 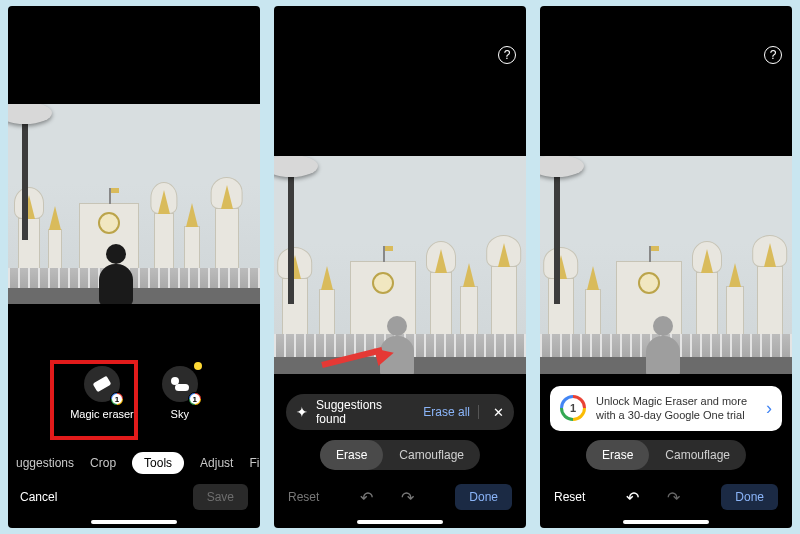 What do you see at coordinates (496, 412) in the screenshot?
I see `dismiss-suggestions-button: ✕` at bounding box center [496, 412].